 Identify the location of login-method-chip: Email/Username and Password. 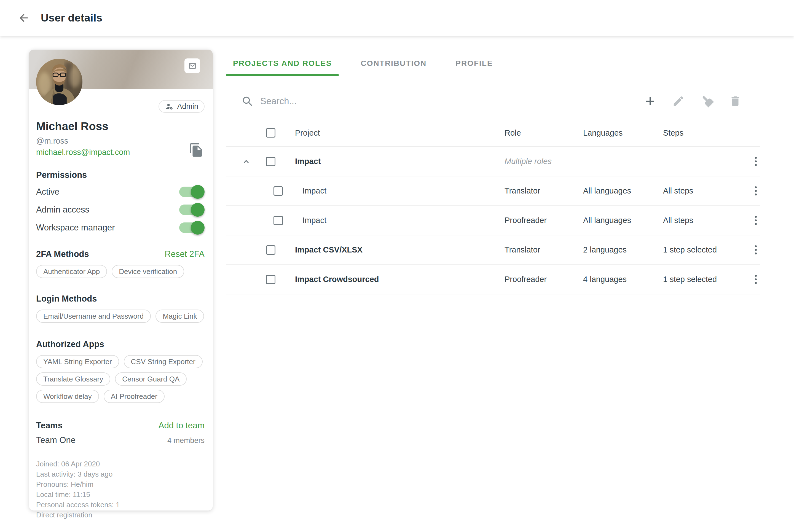
(93, 316).